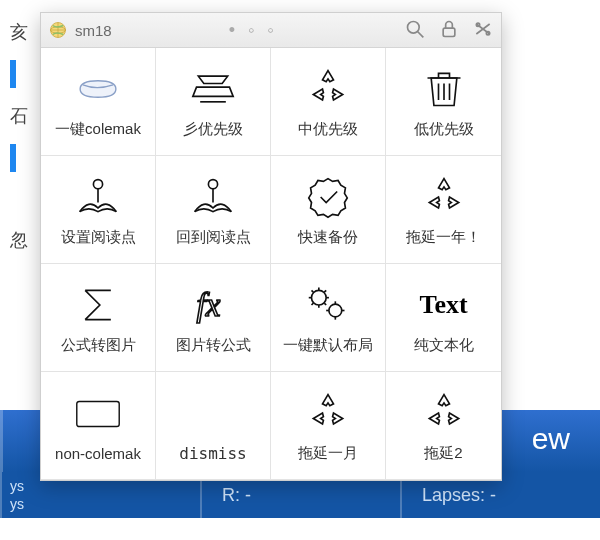 Image resolution: width=600 pixels, height=540 pixels. What do you see at coordinates (328, 238) in the screenshot?
I see `action-label: 快速备份` at bounding box center [328, 238].